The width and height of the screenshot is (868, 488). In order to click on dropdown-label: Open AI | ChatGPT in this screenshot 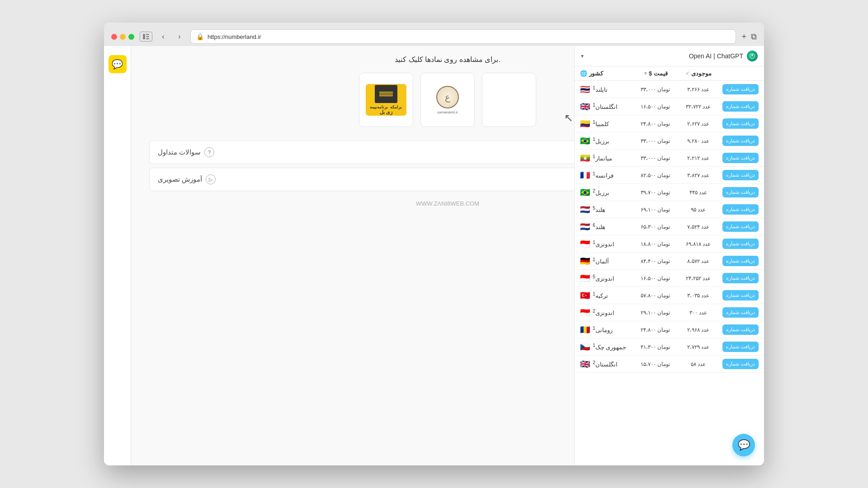, I will do `click(716, 56)`.